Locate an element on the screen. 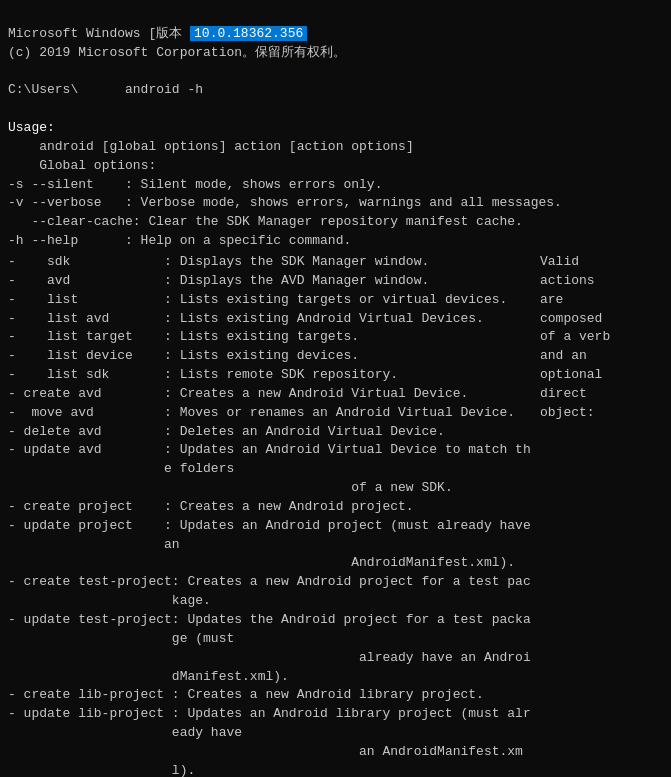  command-row: - move avd : Moves or renames an Android… is located at coordinates (273, 414).